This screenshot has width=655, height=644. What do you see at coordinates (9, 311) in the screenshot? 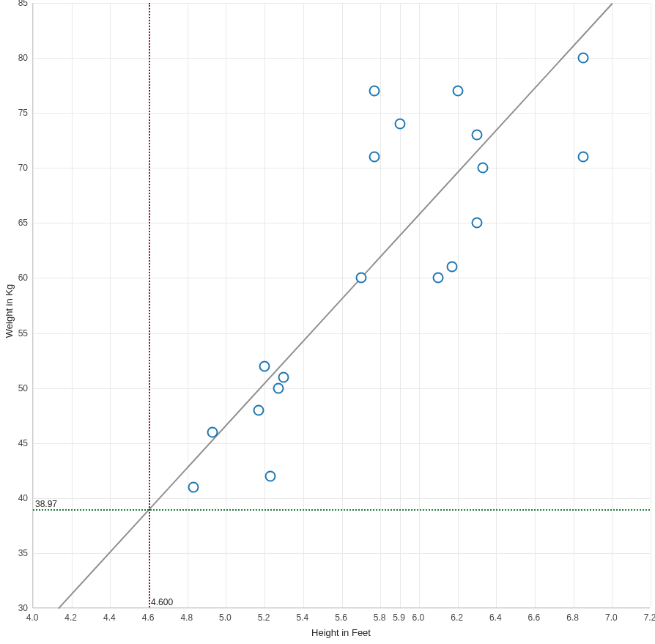
I see `y-axis-label: Weight in Kg` at bounding box center [9, 311].